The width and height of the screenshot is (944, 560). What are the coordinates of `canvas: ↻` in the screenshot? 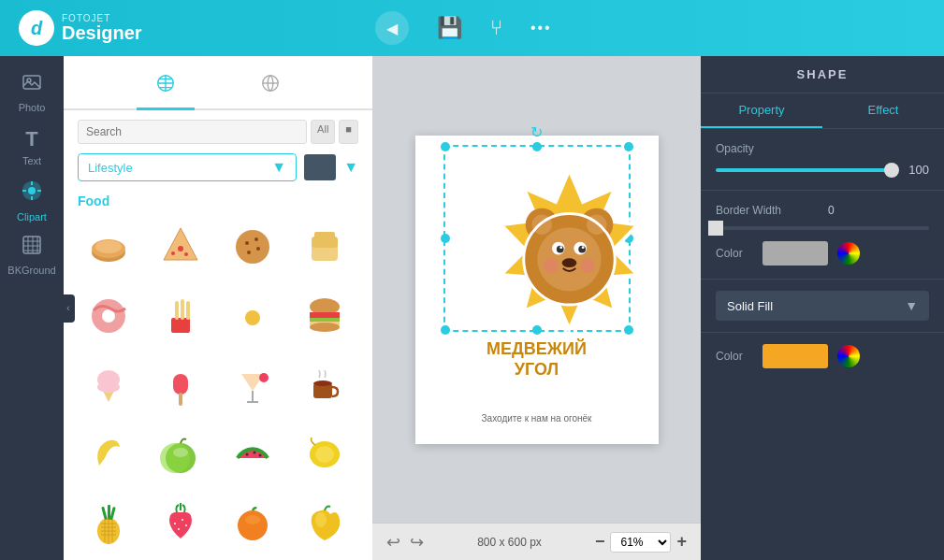 It's located at (537, 290).